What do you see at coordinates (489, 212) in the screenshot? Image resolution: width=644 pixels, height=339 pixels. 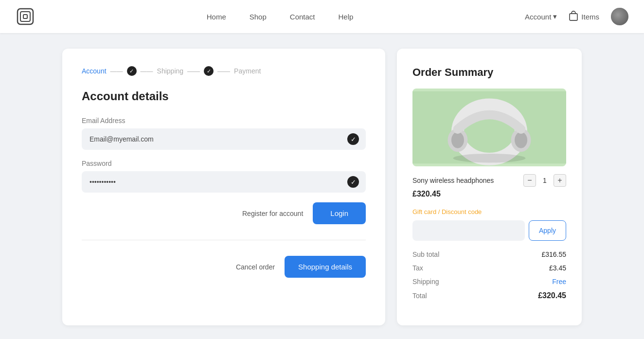 I see `discount-label: Gift card / Discount code` at bounding box center [489, 212].